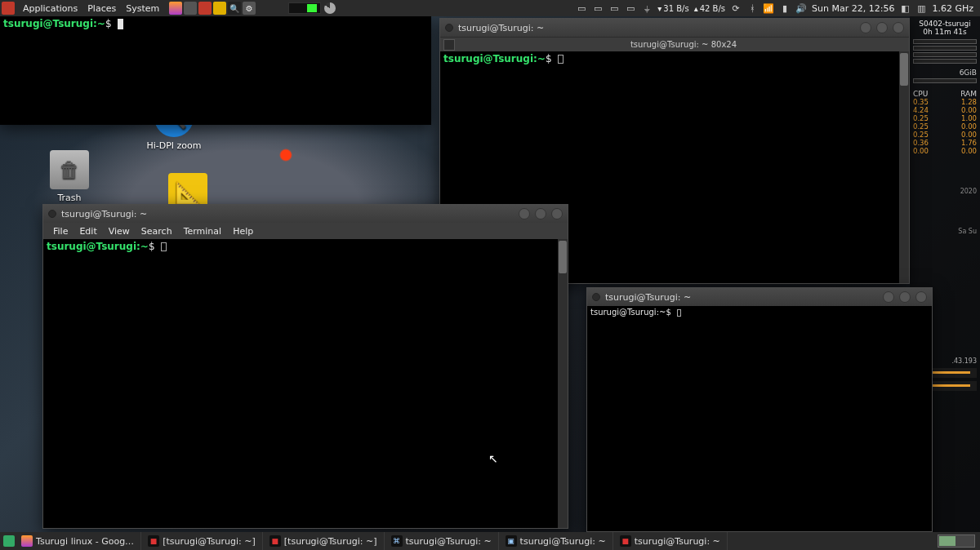 The width and height of the screenshot is (980, 550). What do you see at coordinates (801, 8) in the screenshot?
I see `volume-icon: 🔊` at bounding box center [801, 8].